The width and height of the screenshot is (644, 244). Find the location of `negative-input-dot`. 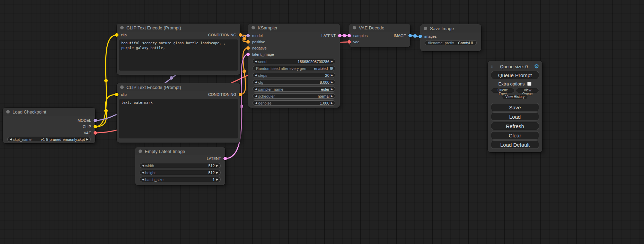

negative-input-dot is located at coordinates (248, 48).